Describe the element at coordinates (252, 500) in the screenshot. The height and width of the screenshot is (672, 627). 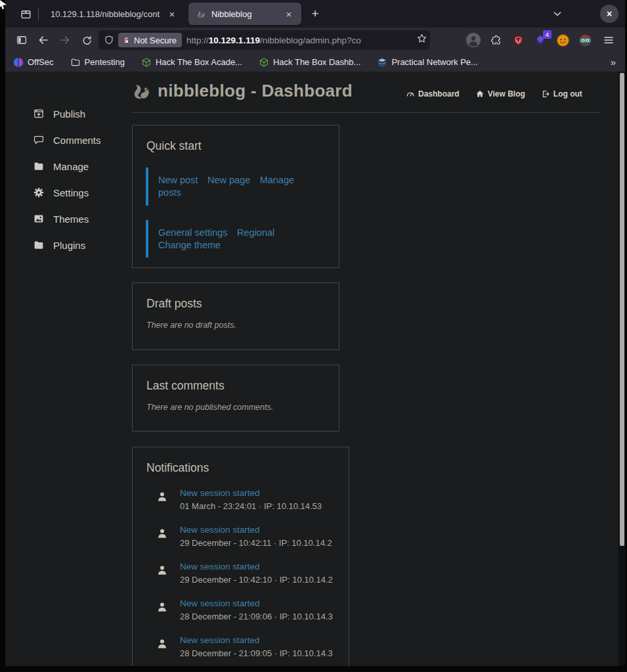
I see `notification-item: New session started 01 March - 23:24:01 …` at that location.